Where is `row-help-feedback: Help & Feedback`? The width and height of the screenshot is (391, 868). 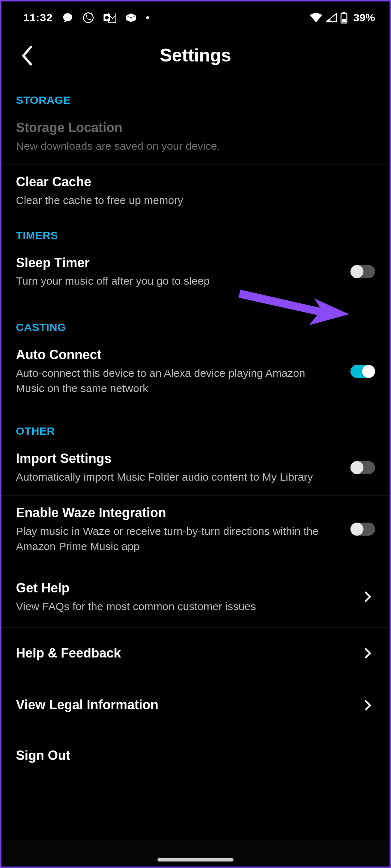
row-help-feedback: Help & Feedback is located at coordinates (196, 654).